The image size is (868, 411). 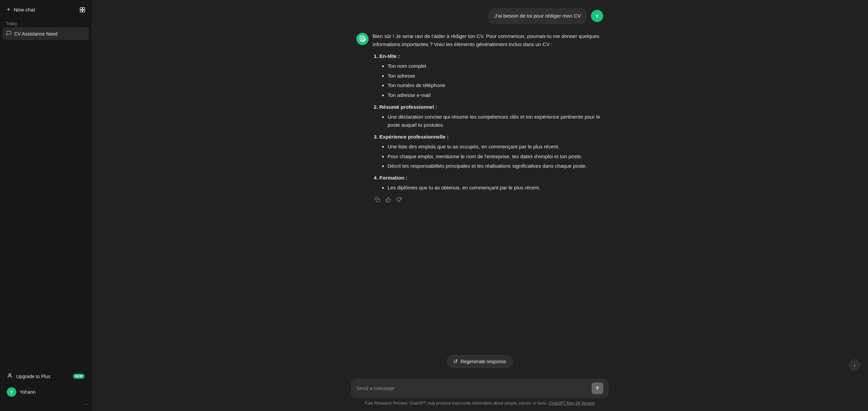 What do you see at coordinates (46, 34) in the screenshot?
I see `sidebar-item-cv-assist: CV Assistance Need` at bounding box center [46, 34].